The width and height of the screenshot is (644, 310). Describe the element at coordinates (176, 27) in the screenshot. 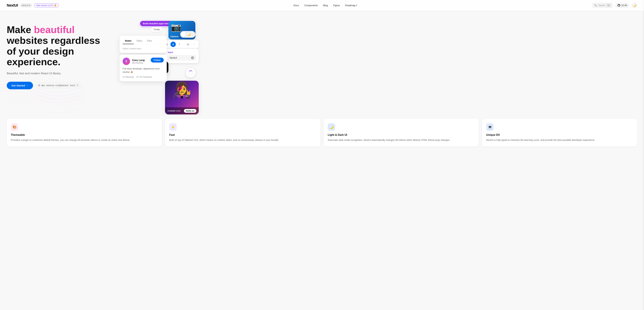

I see `camera-emoji: 📷` at that location.